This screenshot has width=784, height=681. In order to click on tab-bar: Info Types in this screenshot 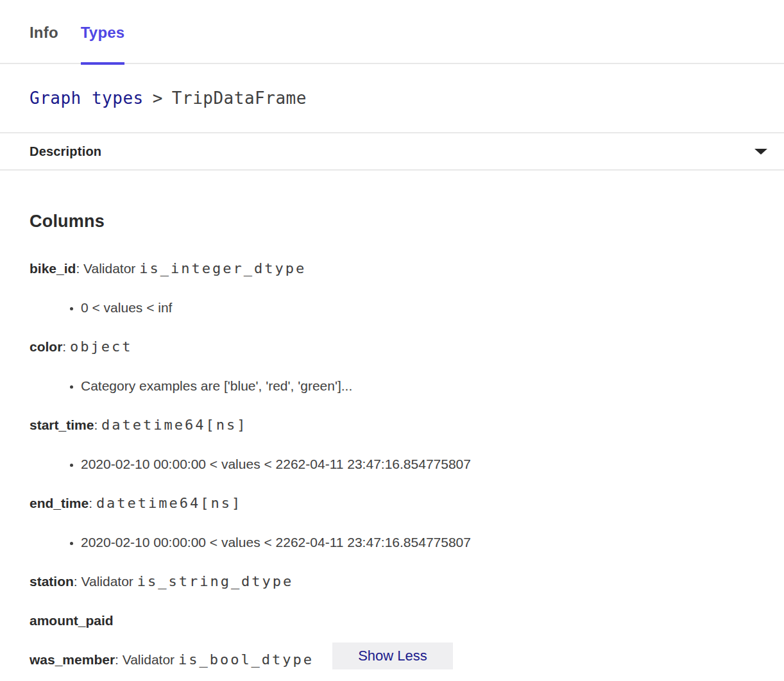, I will do `click(392, 32)`.